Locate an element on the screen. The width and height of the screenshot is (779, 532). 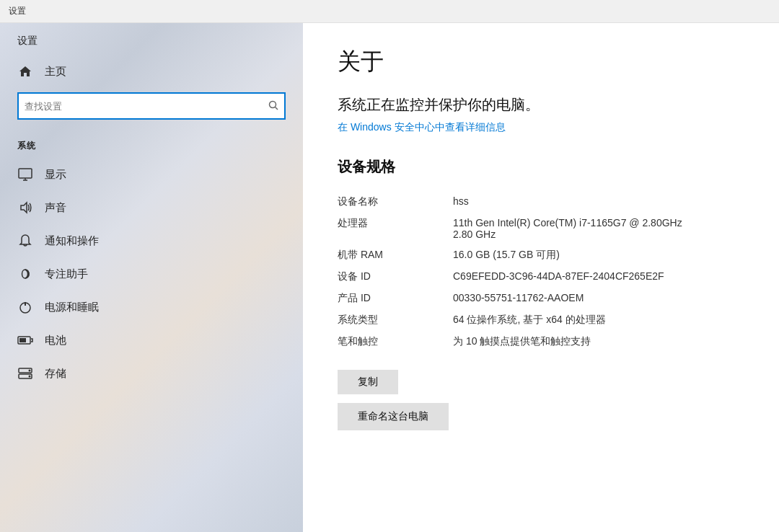
sidebar-home-item: 主页 is located at coordinates (151, 71).